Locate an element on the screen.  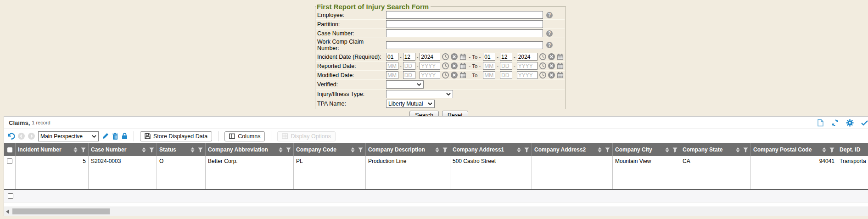
modified-to-month-input is located at coordinates (489, 75).